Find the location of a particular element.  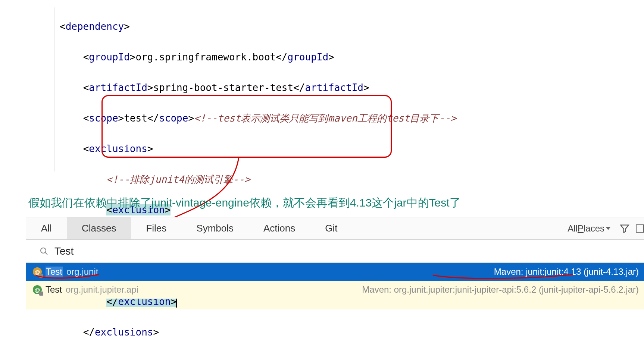

value-groupId: org.springframework.boot is located at coordinates (206, 57).